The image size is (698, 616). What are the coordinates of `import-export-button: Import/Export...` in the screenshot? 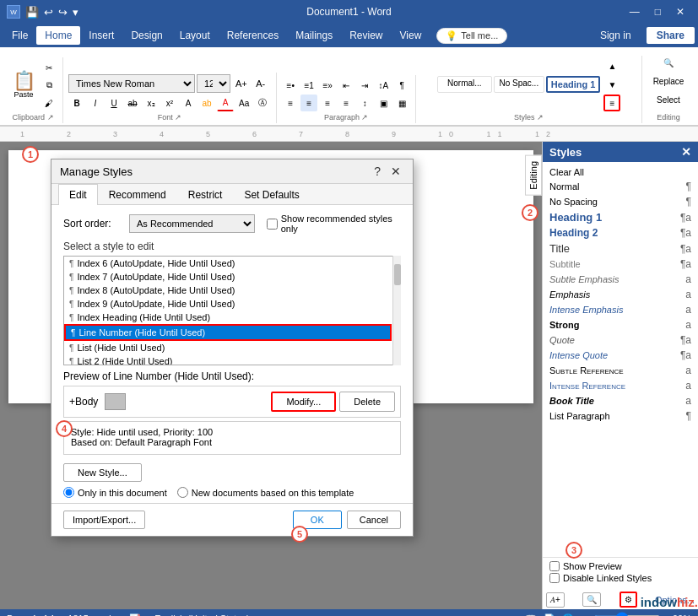 It's located at (105, 520).